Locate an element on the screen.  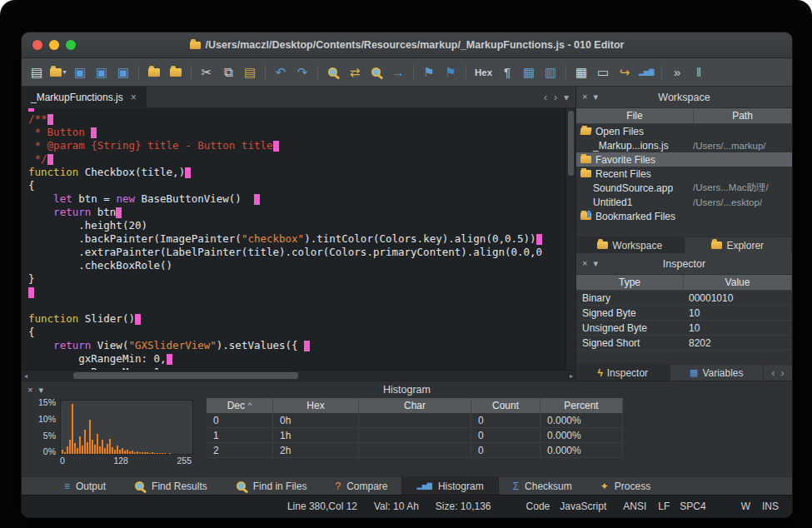
undo-icon: ↶ is located at coordinates (281, 72).